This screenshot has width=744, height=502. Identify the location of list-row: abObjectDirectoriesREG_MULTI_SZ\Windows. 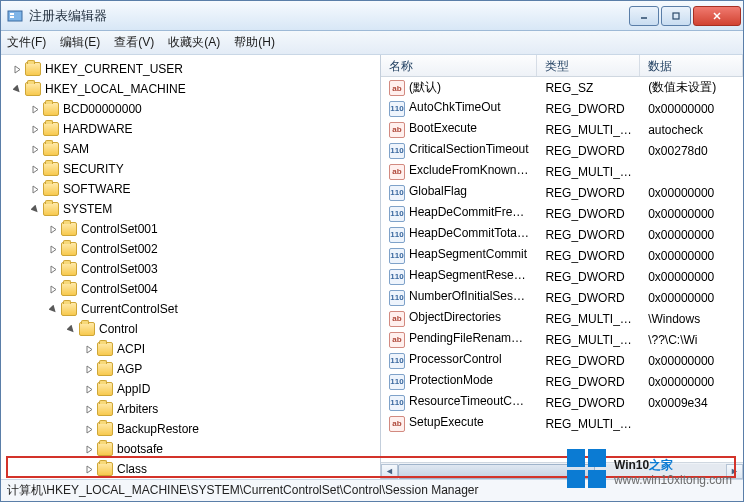
(562, 318).